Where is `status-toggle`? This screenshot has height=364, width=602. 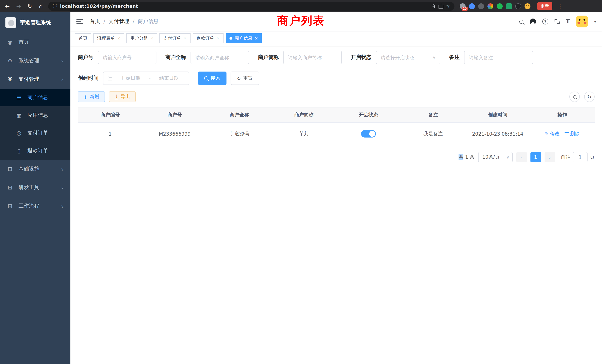
status-toggle is located at coordinates (368, 134).